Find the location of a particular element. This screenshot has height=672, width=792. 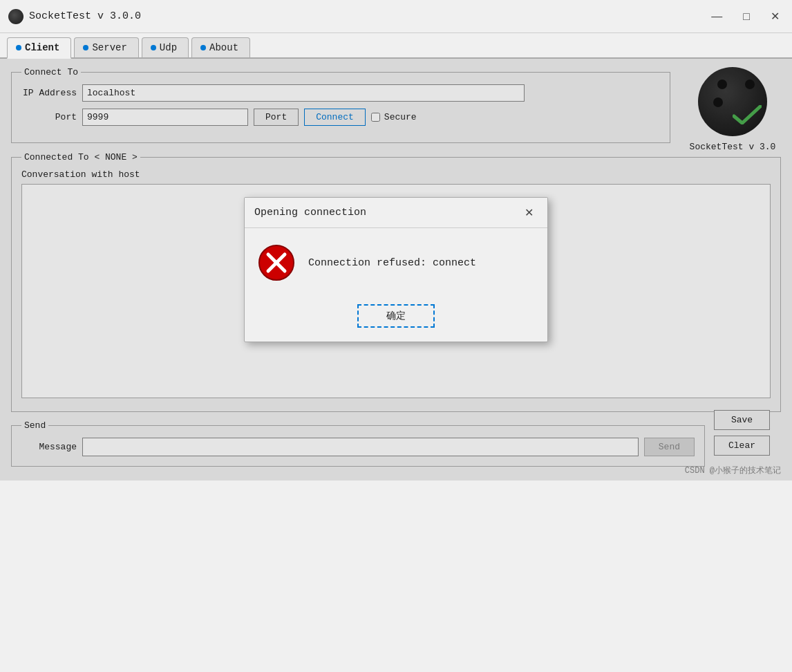

titlebar: SocketTest v 3.0.0 — □ ✕ is located at coordinates (396, 17).